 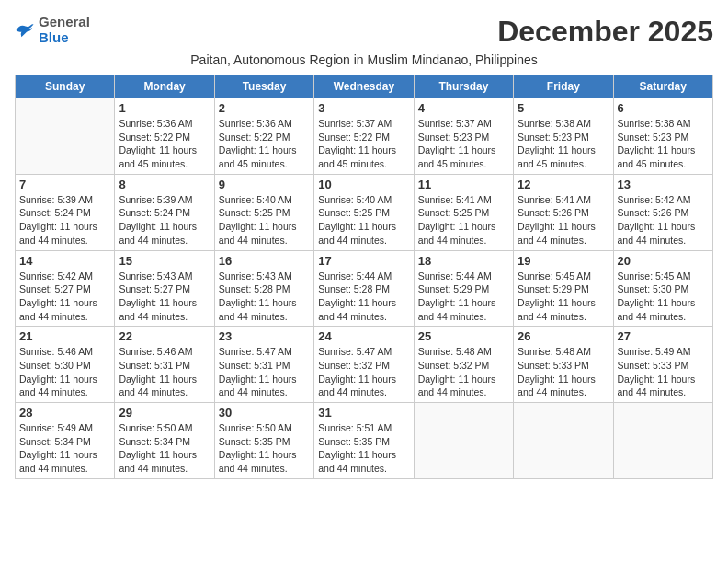 What do you see at coordinates (663, 364) in the screenshot?
I see `calendar-cell: 27Sunrise: 5:49 AMSunset: 5:33 PMDayligh…` at bounding box center [663, 364].